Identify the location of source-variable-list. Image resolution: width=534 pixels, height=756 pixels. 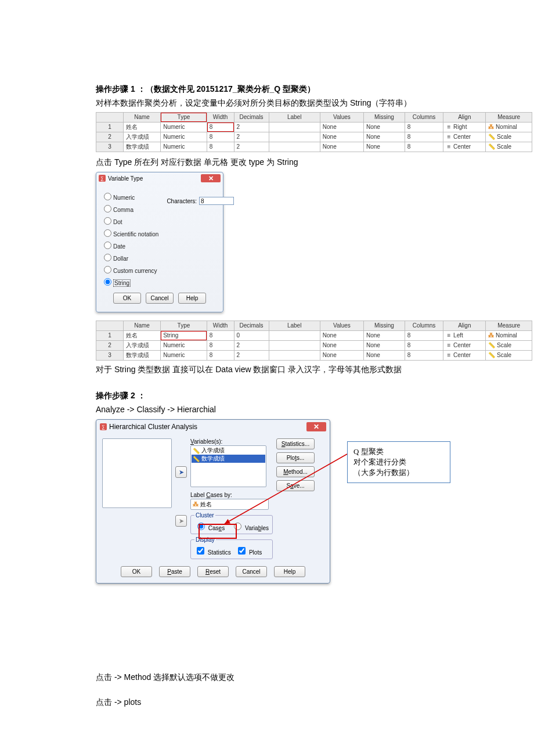
(137, 473).